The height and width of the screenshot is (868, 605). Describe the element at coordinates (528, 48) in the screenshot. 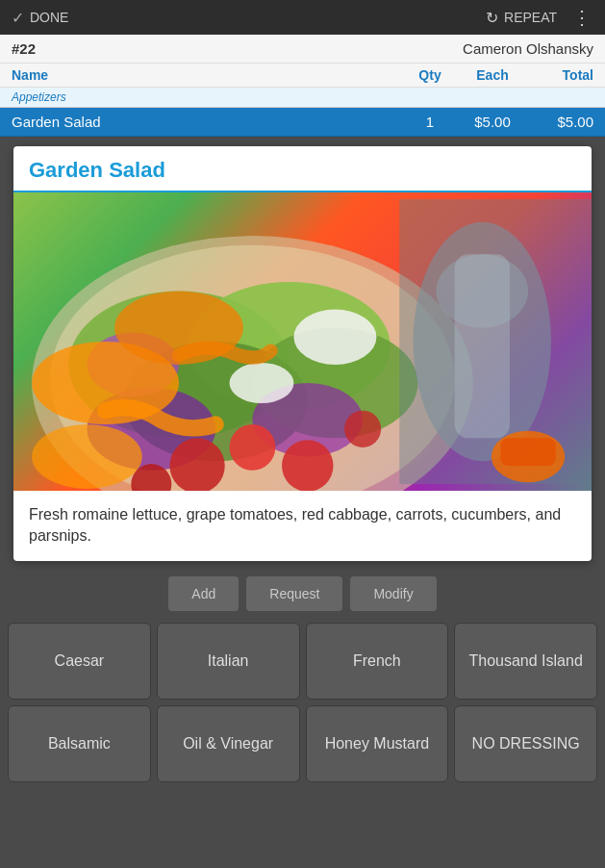

I see `customer-name: Cameron Olshansky` at that location.